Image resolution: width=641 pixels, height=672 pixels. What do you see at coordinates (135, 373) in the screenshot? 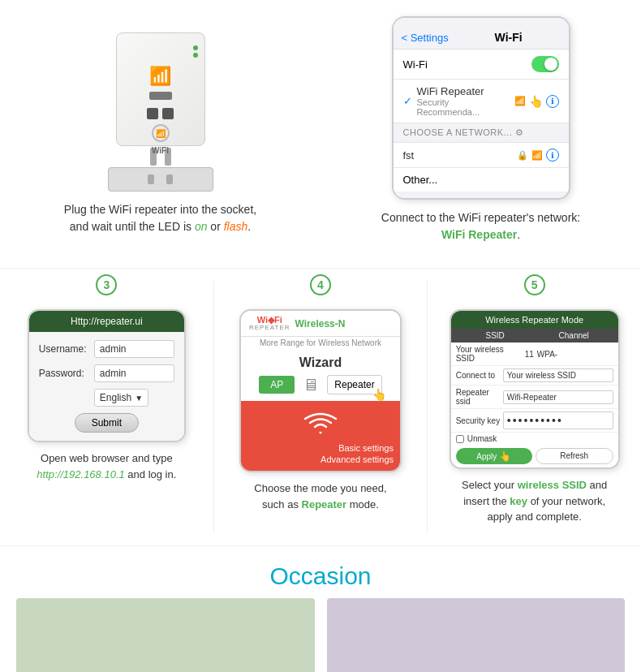
I see `password-input: admin` at bounding box center [135, 373].